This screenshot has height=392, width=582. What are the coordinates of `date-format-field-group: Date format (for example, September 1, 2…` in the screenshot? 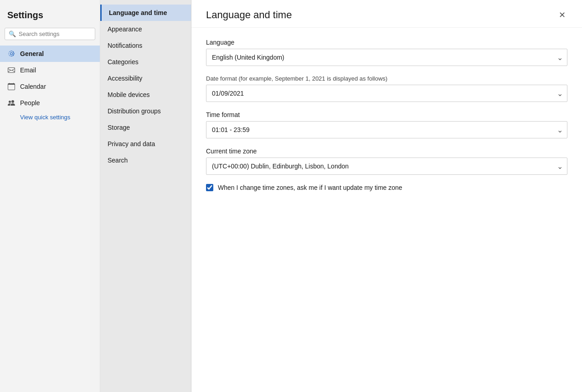 It's located at (386, 88).